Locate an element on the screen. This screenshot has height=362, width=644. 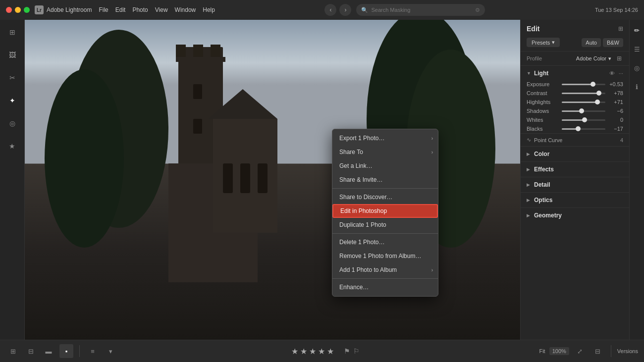
zoom-value: 100% is located at coordinates (559, 351).